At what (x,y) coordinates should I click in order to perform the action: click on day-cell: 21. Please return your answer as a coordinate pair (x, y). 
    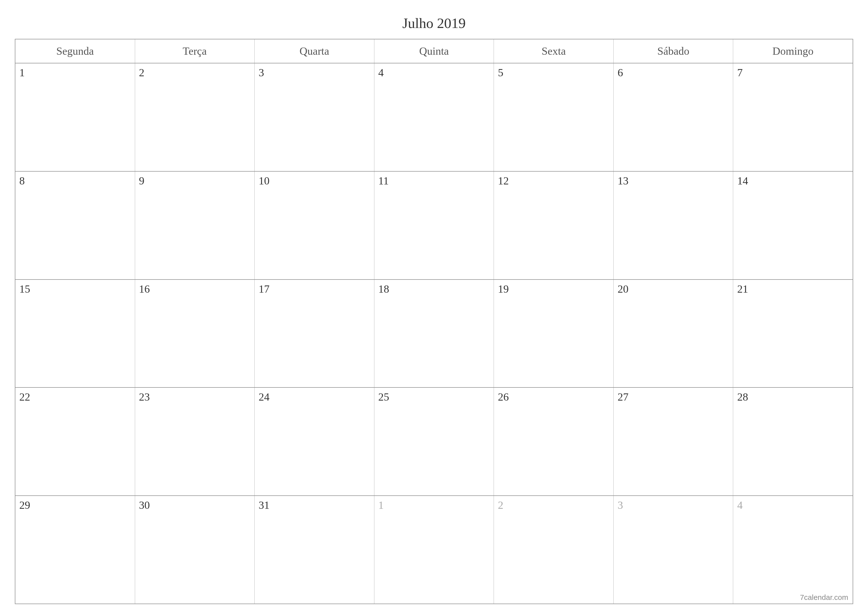
    Looking at the image, I should click on (793, 334).